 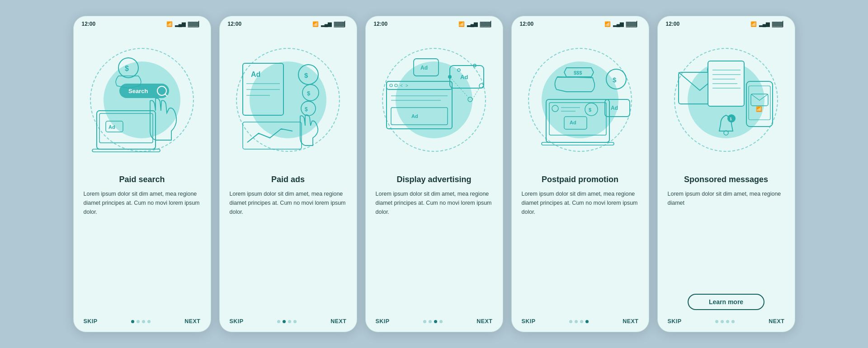 What do you see at coordinates (476, 24) in the screenshot?
I see `status-icons-3: 📶 ▂▄▆ ▓▓▓▏` at bounding box center [476, 24].